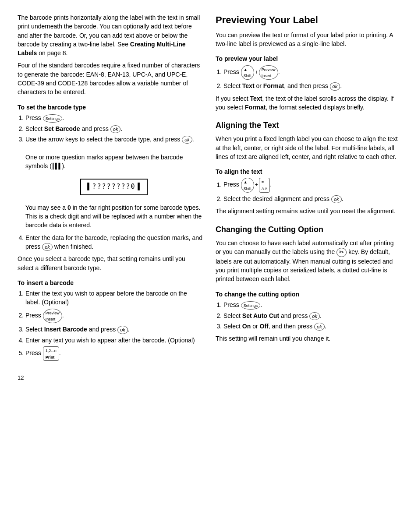  Describe the element at coordinates (114, 243) in the screenshot. I see `step-4: Enter the data for the barcode, replacin…` at that location.